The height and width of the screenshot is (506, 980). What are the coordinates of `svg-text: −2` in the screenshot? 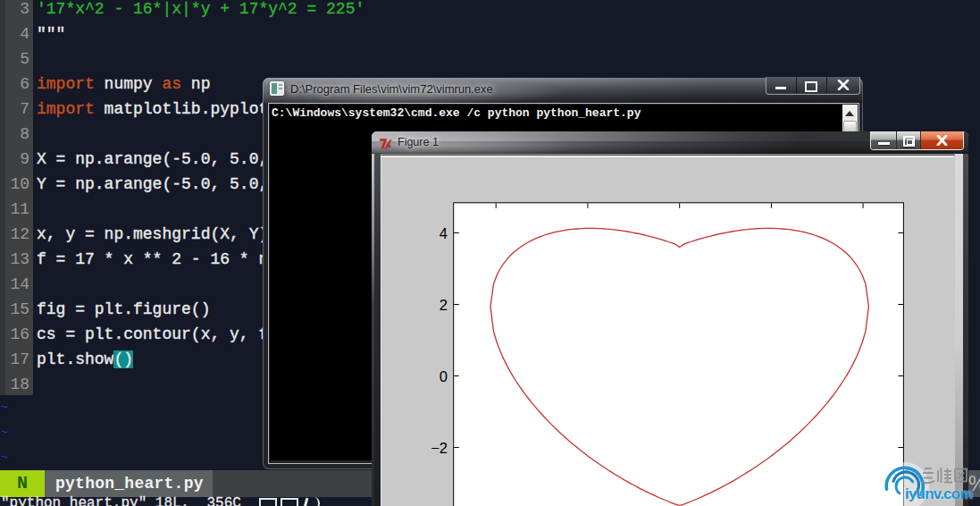 It's located at (440, 448).